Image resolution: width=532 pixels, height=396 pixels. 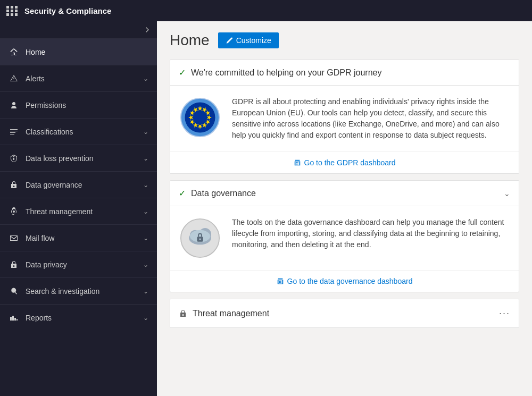 I want to click on home-icon, so click(x=14, y=52).